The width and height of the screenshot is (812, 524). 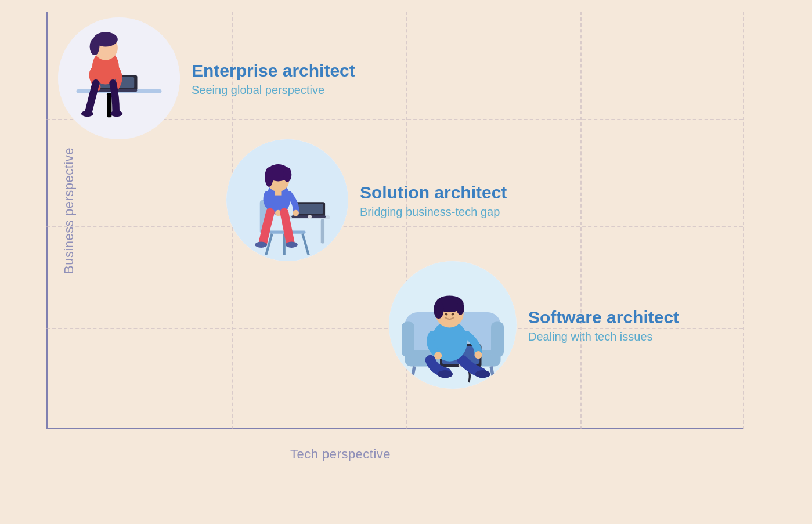 What do you see at coordinates (534, 325) in the screenshot?
I see `software-architect-item: Software architect Dealing with tech iss…` at bounding box center [534, 325].